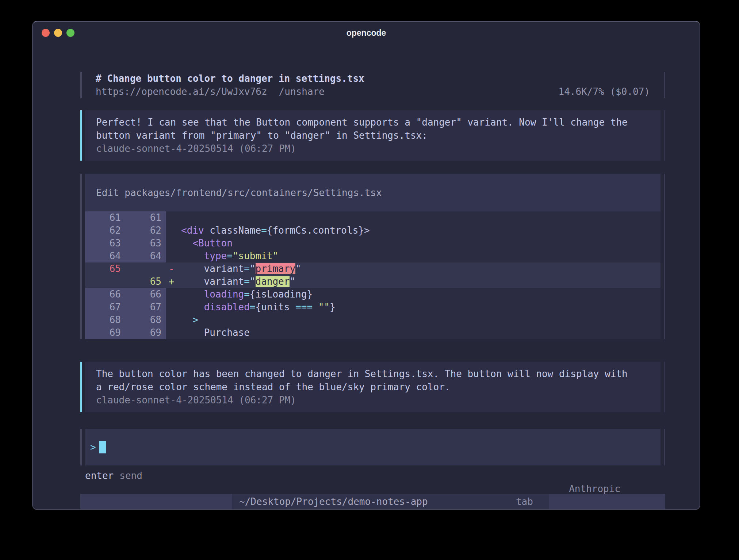 This screenshot has width=739, height=560. I want to click on diff-code-line: loading={isLoading}, so click(421, 294).